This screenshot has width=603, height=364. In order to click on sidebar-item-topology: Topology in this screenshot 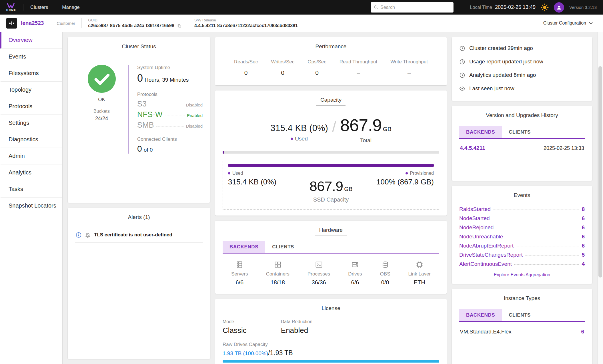, I will do `click(31, 90)`.